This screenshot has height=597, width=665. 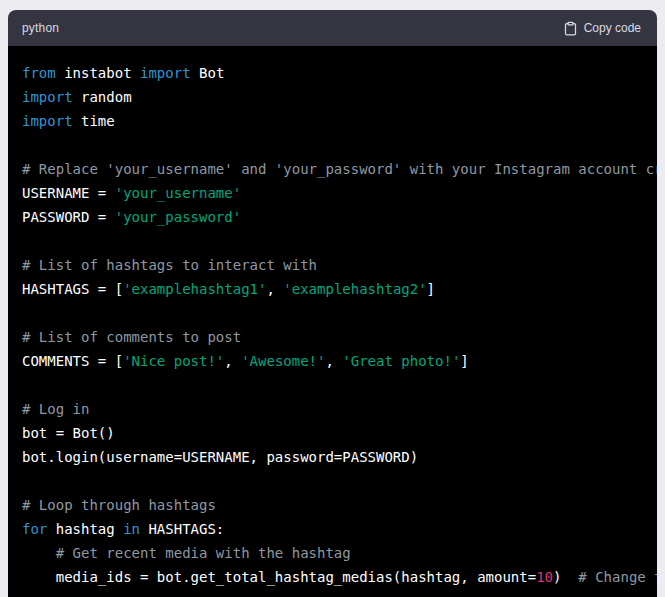 What do you see at coordinates (34, 529) in the screenshot?
I see `code-token: for` at bounding box center [34, 529].